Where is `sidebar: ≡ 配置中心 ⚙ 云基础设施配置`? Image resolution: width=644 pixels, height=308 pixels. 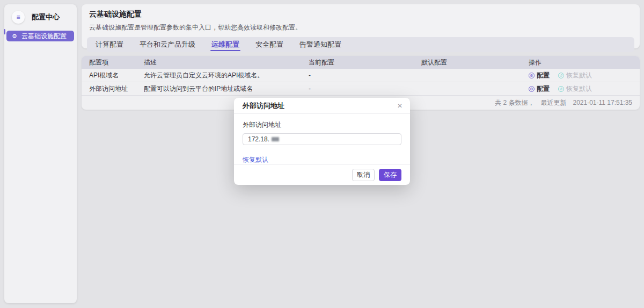 sidebar: ≡ 配置中心 ⚙ 云基础设施配置 is located at coordinates (41, 154).